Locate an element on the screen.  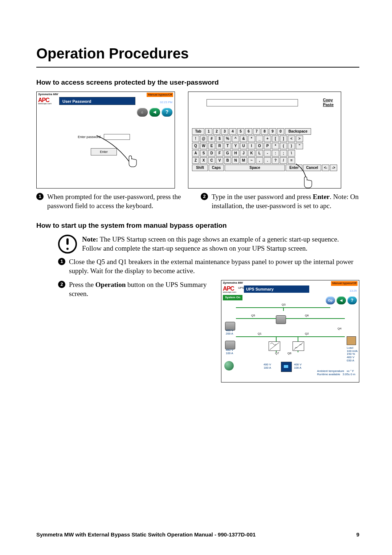
load-a: 030 A is located at coordinates (352, 361).